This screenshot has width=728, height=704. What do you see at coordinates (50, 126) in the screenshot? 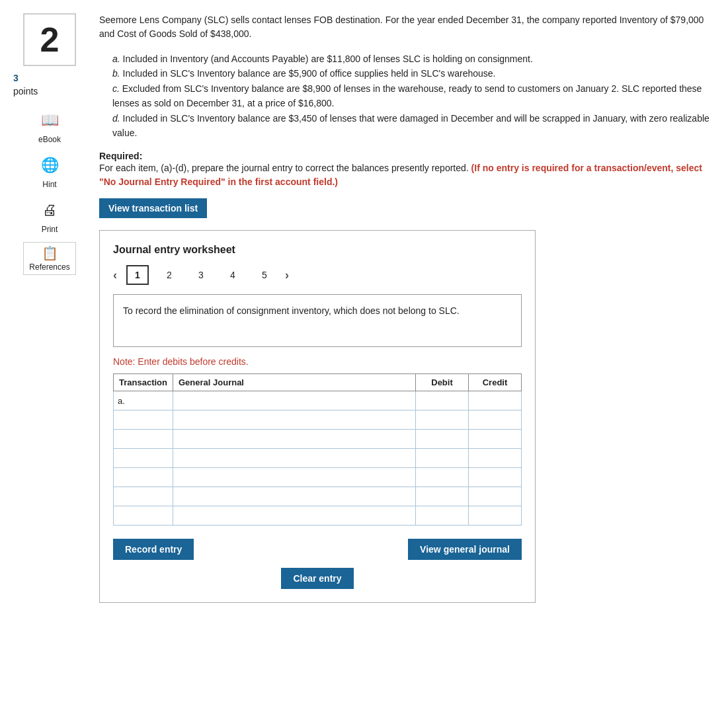
I see `ebook-button: 📖 eBook` at bounding box center [50, 126].